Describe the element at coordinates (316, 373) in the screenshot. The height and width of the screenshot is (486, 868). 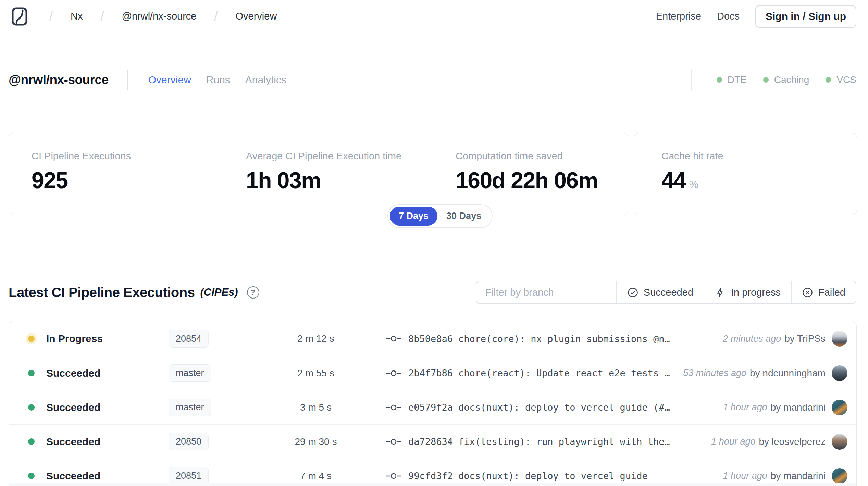
I see `duration-cell: 2 m 55 s` at that location.